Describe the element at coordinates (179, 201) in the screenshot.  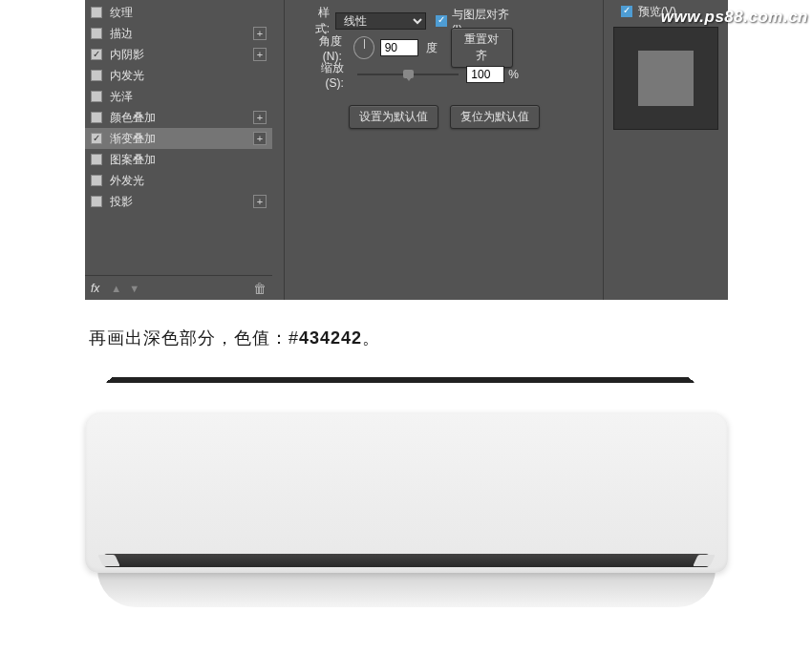
I see `style-item-drop-shadow: 投影 +` at that location.